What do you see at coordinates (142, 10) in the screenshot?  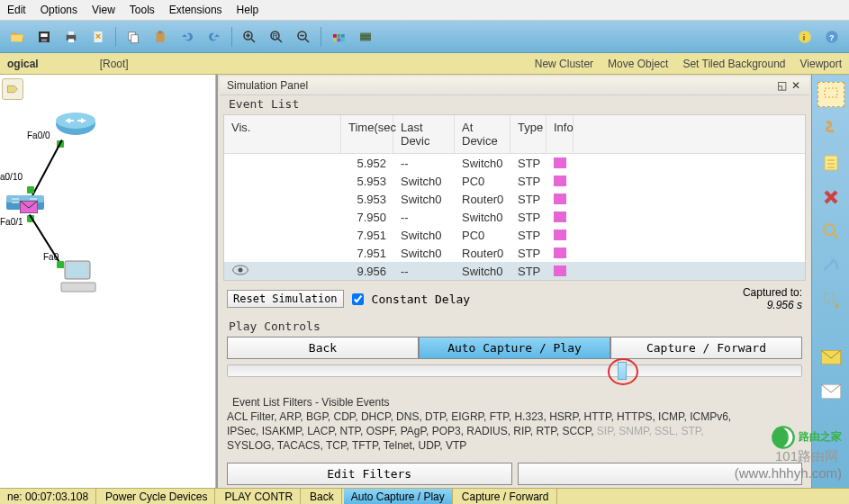 I see `menu-tools: Tools` at bounding box center [142, 10].